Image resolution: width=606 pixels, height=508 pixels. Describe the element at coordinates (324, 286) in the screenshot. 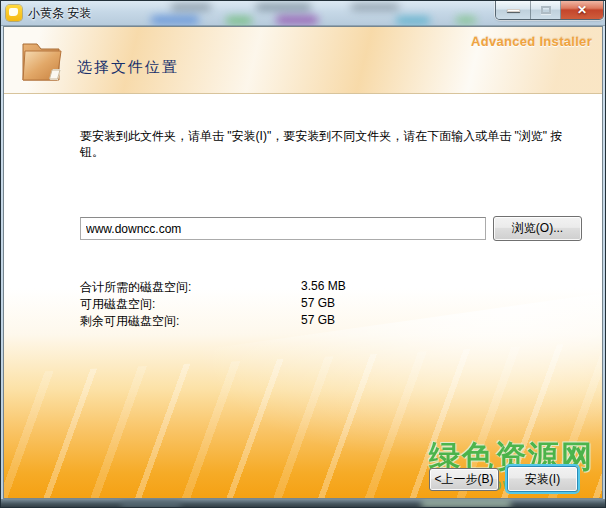

I see `disk-info-value: 3.56 MB` at that location.